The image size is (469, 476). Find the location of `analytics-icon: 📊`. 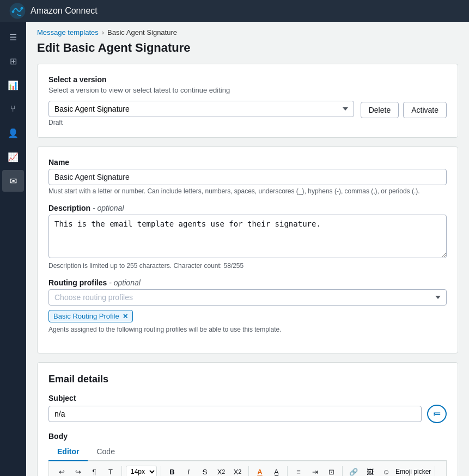

analytics-icon: 📊 is located at coordinates (13, 85).